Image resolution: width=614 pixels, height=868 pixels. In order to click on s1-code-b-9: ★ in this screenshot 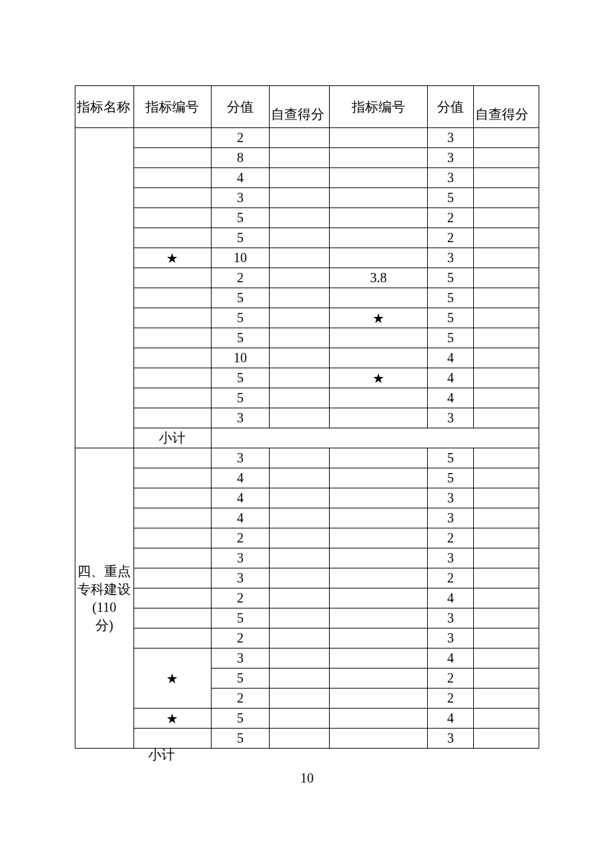, I will do `click(379, 318)`.